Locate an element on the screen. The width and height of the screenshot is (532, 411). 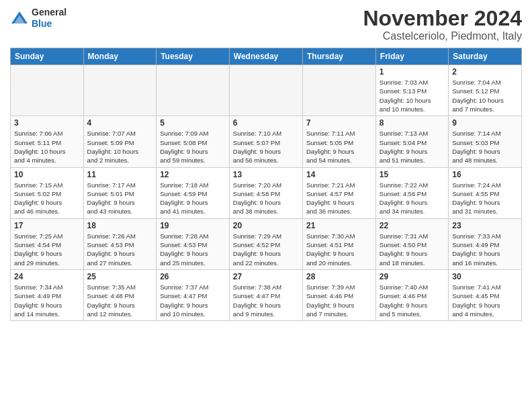
title-area: November 2024 Castelceriolo, Piedmont, I… is located at coordinates (442, 24).